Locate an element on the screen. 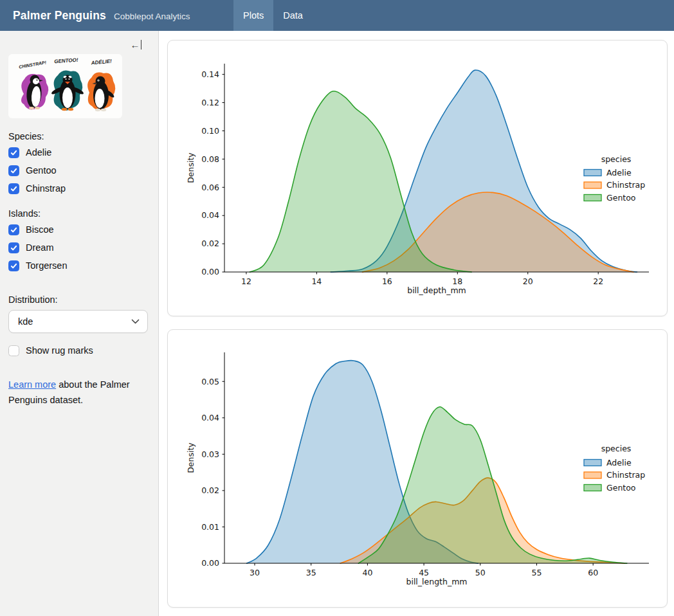  checkbox-species-gentoo: Gentoo is located at coordinates (78, 170).